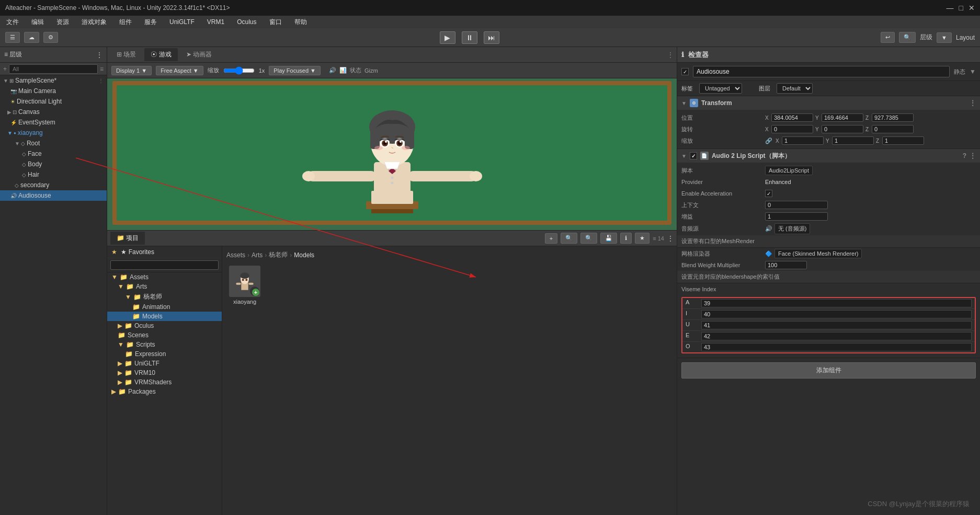 Image resolution: width=980 pixels, height=515 pixels. I want to click on minimize-btn: —, so click(950, 8).